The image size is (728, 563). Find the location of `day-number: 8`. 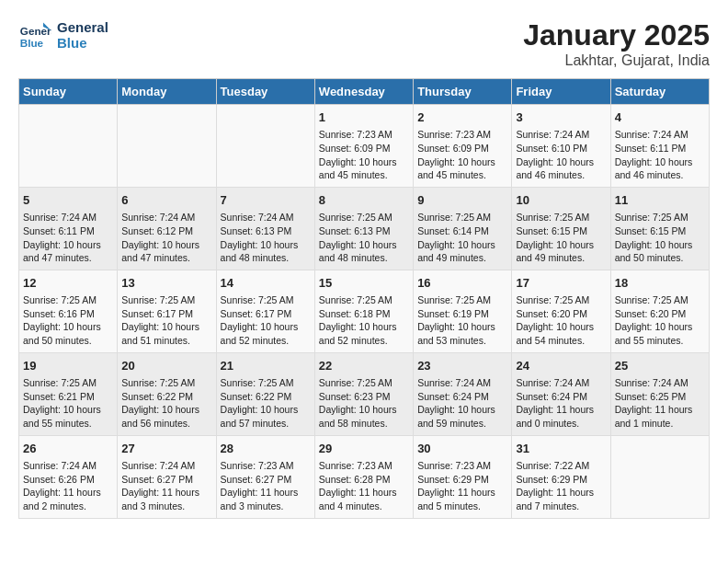

day-number: 8 is located at coordinates (364, 201).